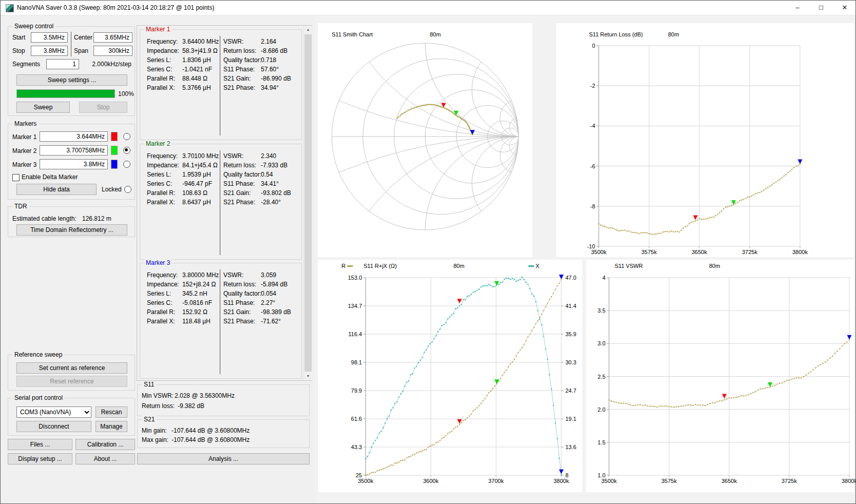 The height and width of the screenshot is (504, 856). Describe the element at coordinates (347, 266) in the screenshot. I see `rjx-legend-r: R` at that location.